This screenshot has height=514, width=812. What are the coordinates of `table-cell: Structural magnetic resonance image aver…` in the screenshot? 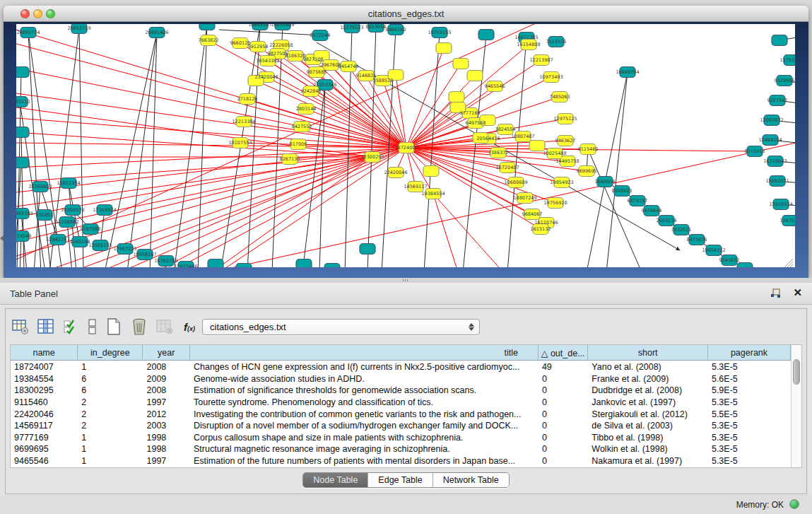 It's located at (365, 449).